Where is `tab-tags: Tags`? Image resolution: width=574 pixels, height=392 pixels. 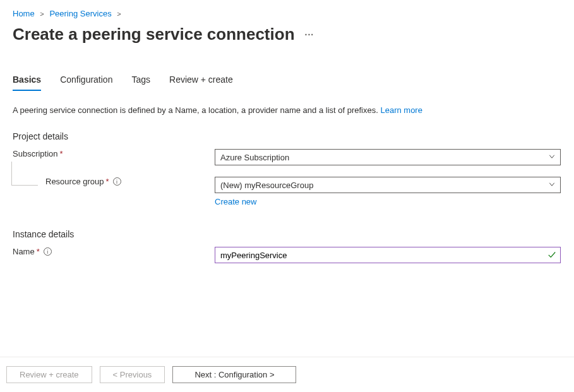 tab-tags: Tags is located at coordinates (141, 83).